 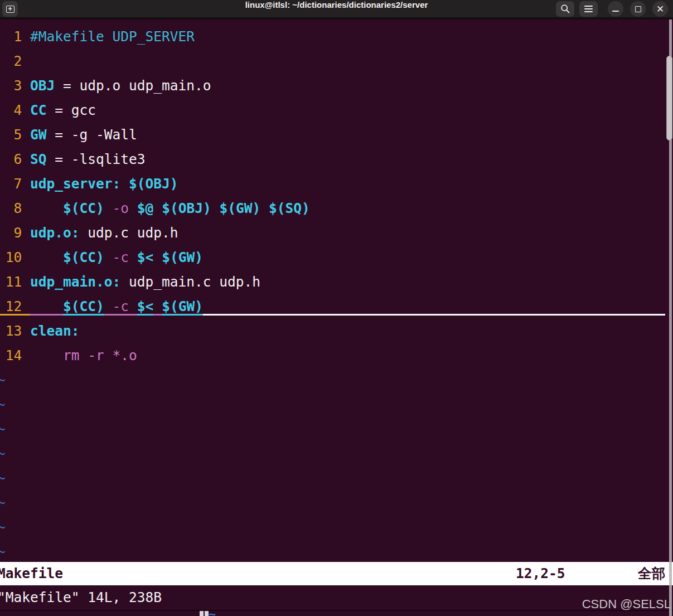 I want to click on code-token: $@, so click(x=146, y=208).